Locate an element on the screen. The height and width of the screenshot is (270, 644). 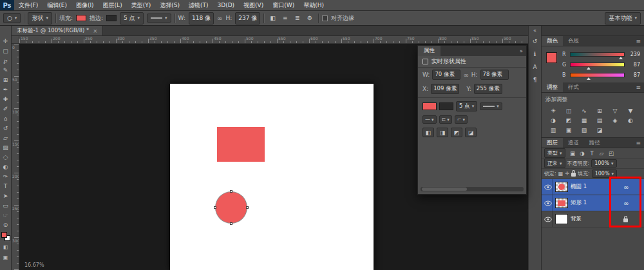
history-brush-tool: ↺ is located at coordinates (6, 128).